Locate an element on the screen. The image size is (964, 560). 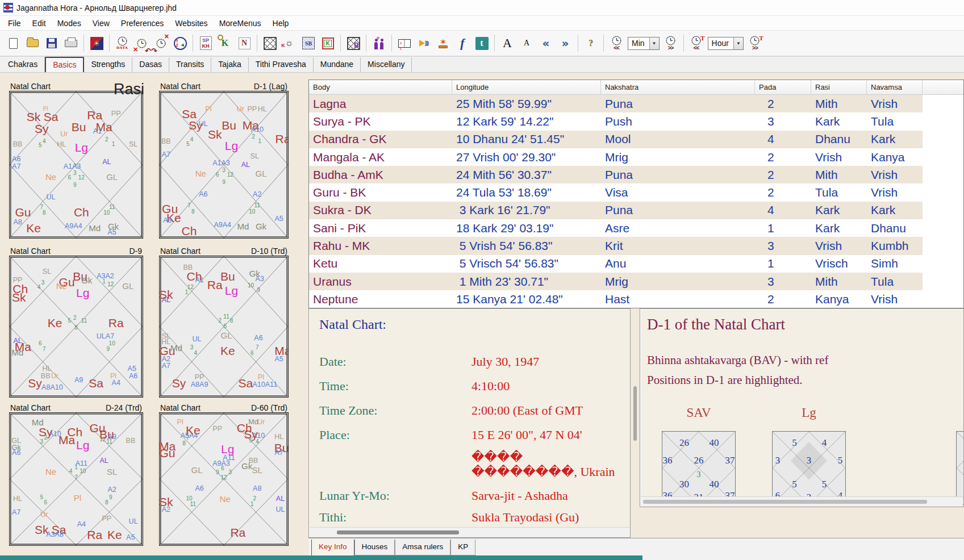
transit-forward-button: T>> is located at coordinates (755, 43).